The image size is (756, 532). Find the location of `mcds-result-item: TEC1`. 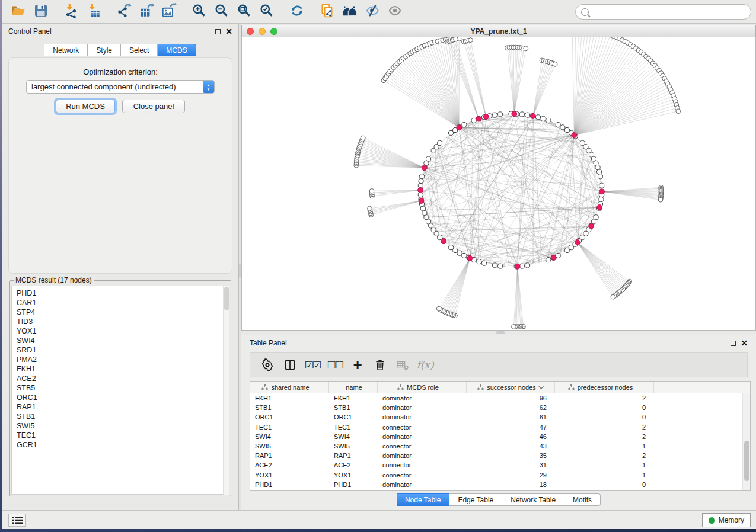

mcds-result-item: TEC1 is located at coordinates (123, 435).